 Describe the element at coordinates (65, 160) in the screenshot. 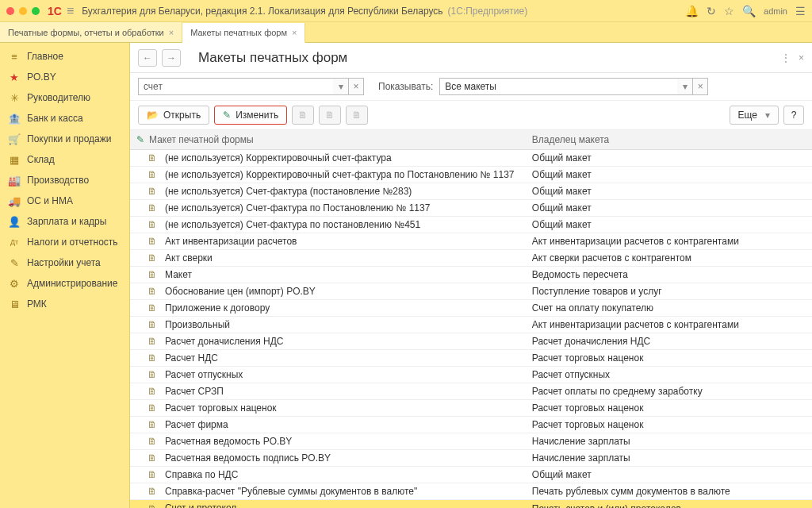

I see `sidebar-item-stock: ▦Склад` at that location.